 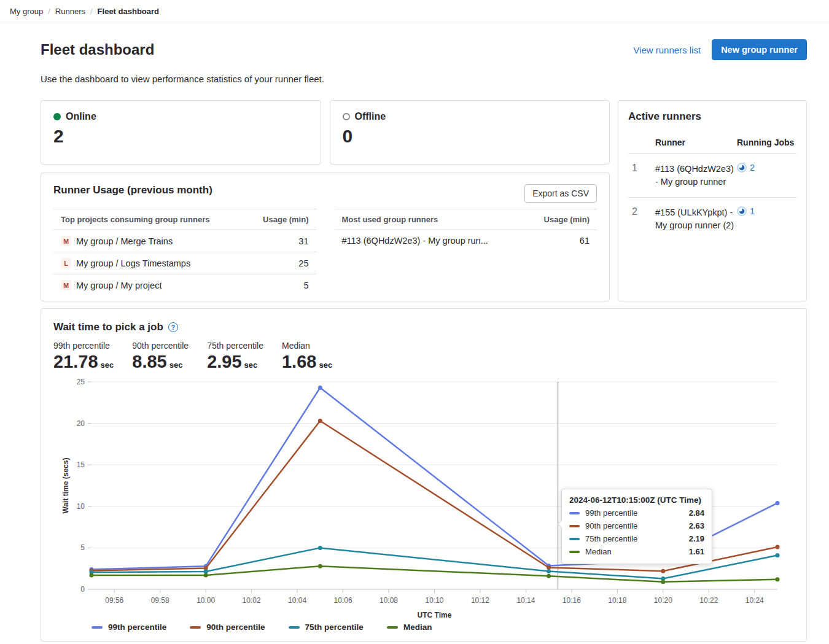 I want to click on table-row: 1 #113 (6QHdzW2e3) - My group runner 2, so click(x=712, y=176).